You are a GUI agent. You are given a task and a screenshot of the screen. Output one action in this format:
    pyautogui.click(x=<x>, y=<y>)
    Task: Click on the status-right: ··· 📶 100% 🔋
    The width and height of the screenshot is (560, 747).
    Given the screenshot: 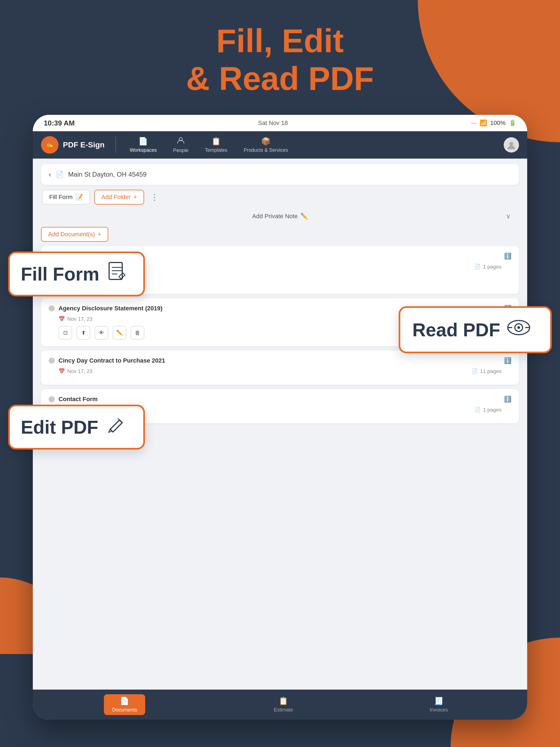 What is the action you would take?
    pyautogui.click(x=494, y=123)
    